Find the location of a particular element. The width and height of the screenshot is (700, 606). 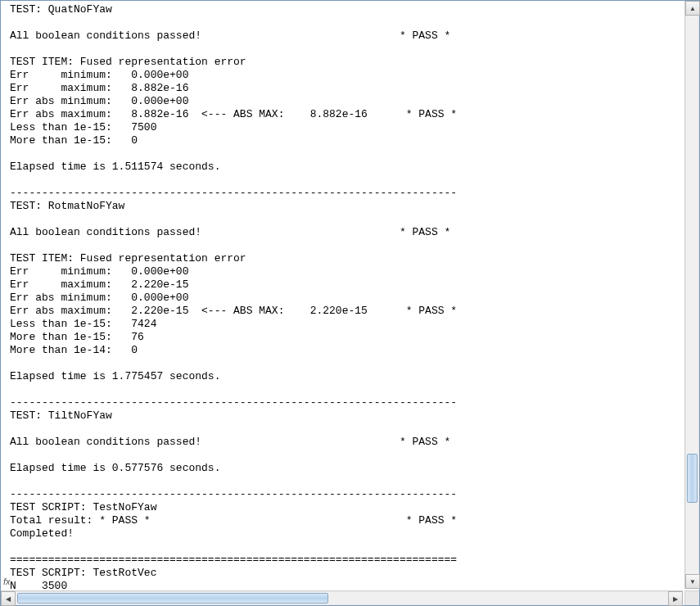

scroll-right-button: ▶ is located at coordinates (675, 599).